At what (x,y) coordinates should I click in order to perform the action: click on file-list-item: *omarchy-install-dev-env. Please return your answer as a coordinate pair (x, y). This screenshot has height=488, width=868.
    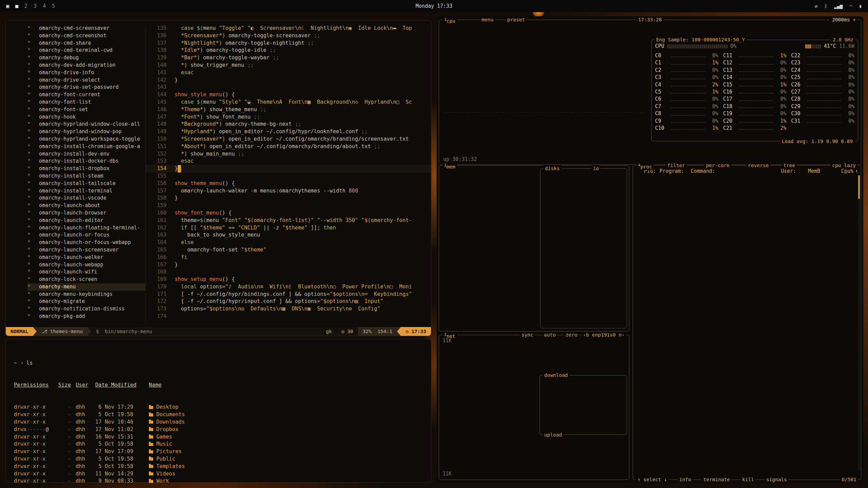
    Looking at the image, I should click on (86, 154).